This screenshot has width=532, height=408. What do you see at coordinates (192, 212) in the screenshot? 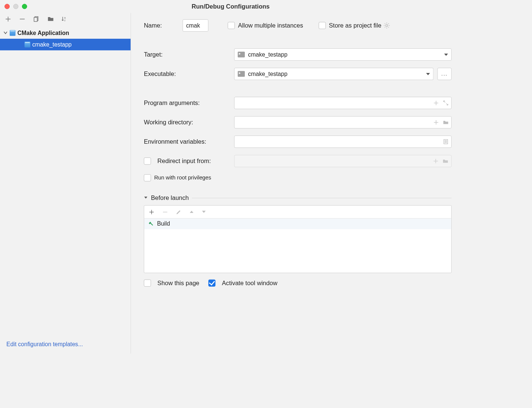
I see `bl-move-up-button` at bounding box center [192, 212].